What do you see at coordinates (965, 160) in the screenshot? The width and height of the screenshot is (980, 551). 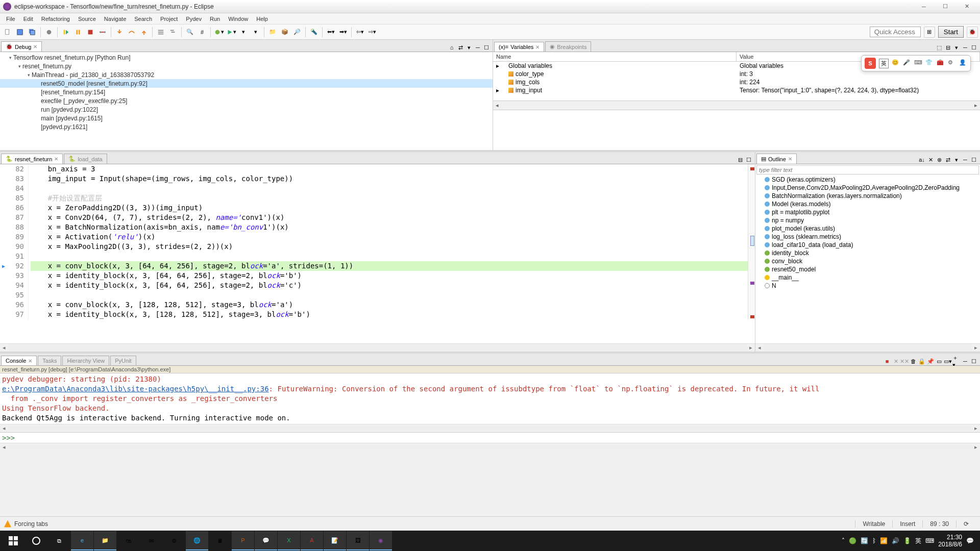 I see `minimize-view-button: ─` at bounding box center [965, 160].